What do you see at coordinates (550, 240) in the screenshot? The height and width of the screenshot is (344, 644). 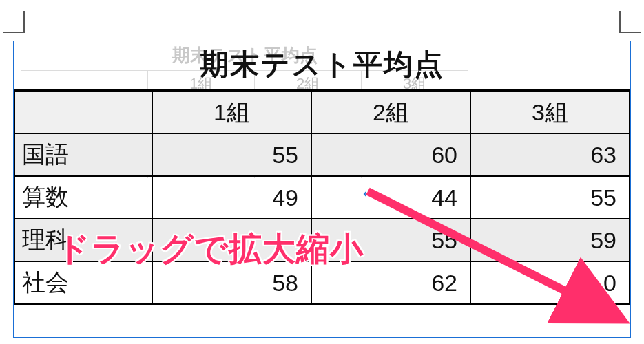 I see `cell: 59` at bounding box center [550, 240].